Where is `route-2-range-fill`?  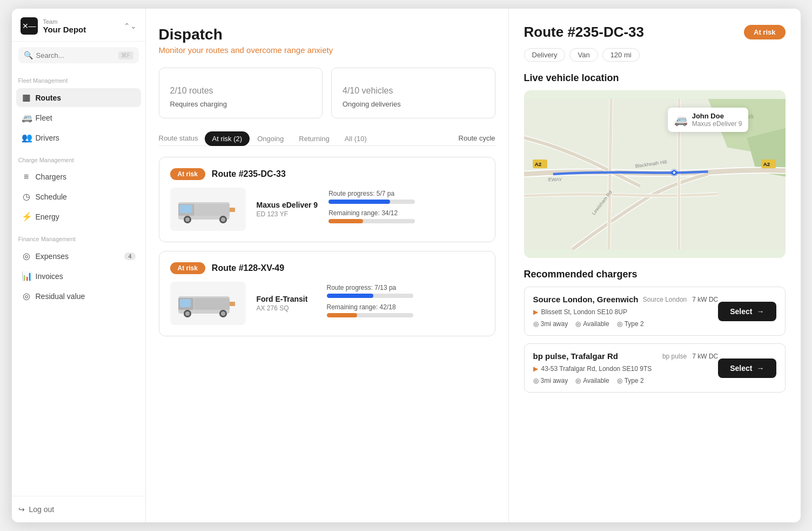
route-2-range-fill is located at coordinates (342, 315).